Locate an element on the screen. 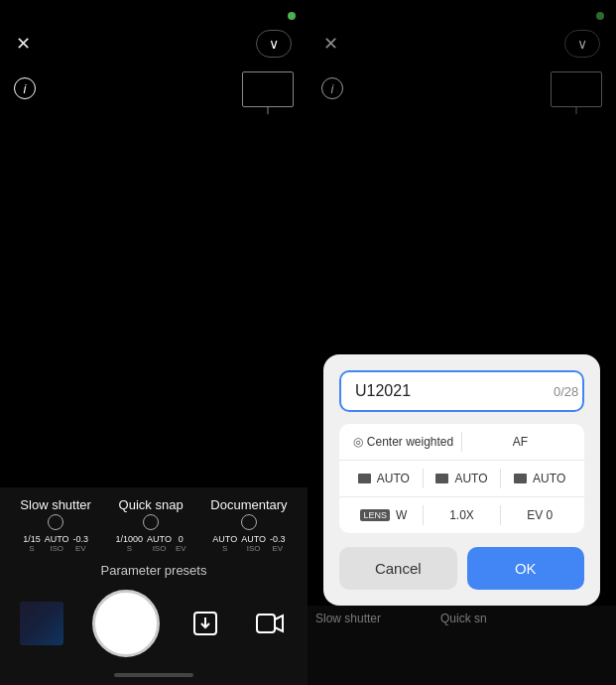  auto-label-3: AUTO is located at coordinates (550, 479).